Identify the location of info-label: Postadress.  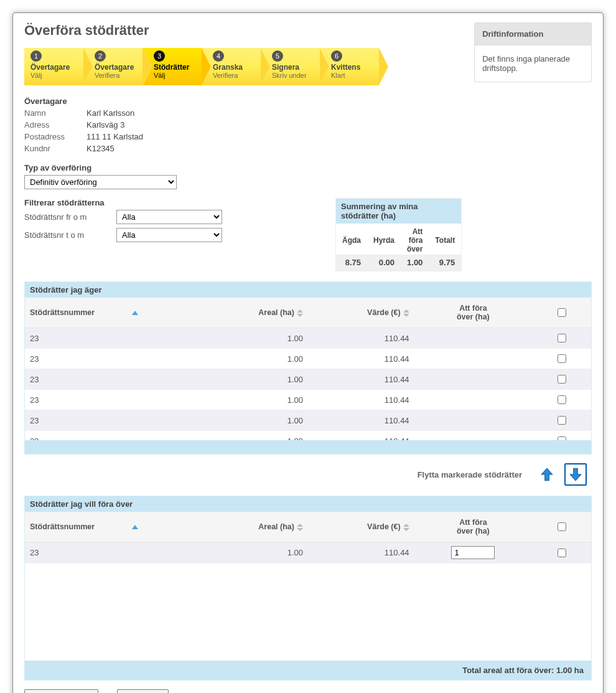
(55, 137).